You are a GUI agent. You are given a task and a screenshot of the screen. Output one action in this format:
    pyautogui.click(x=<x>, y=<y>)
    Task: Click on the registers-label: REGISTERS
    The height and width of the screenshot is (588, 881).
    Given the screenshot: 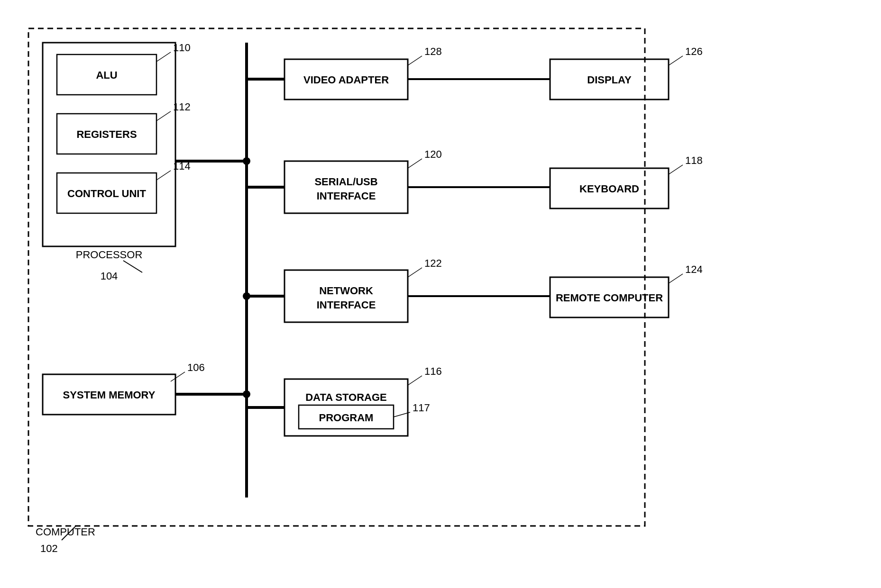 What is the action you would take?
    pyautogui.click(x=106, y=135)
    